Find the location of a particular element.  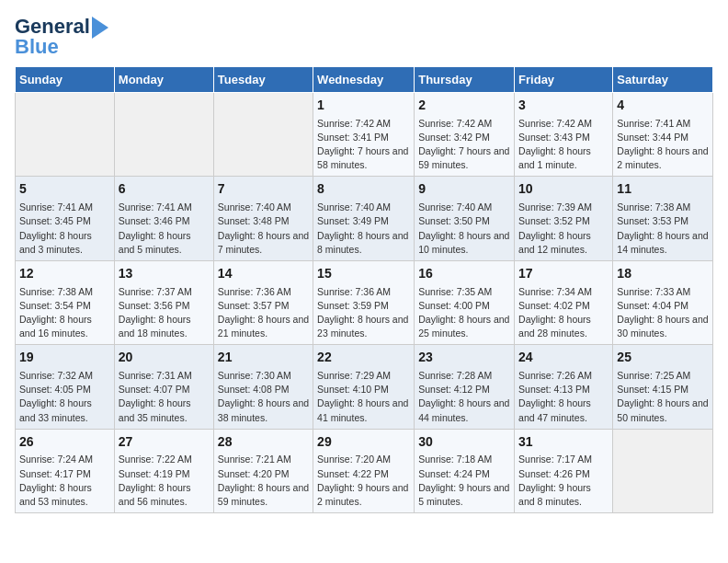

day-number: 27 is located at coordinates (164, 442).